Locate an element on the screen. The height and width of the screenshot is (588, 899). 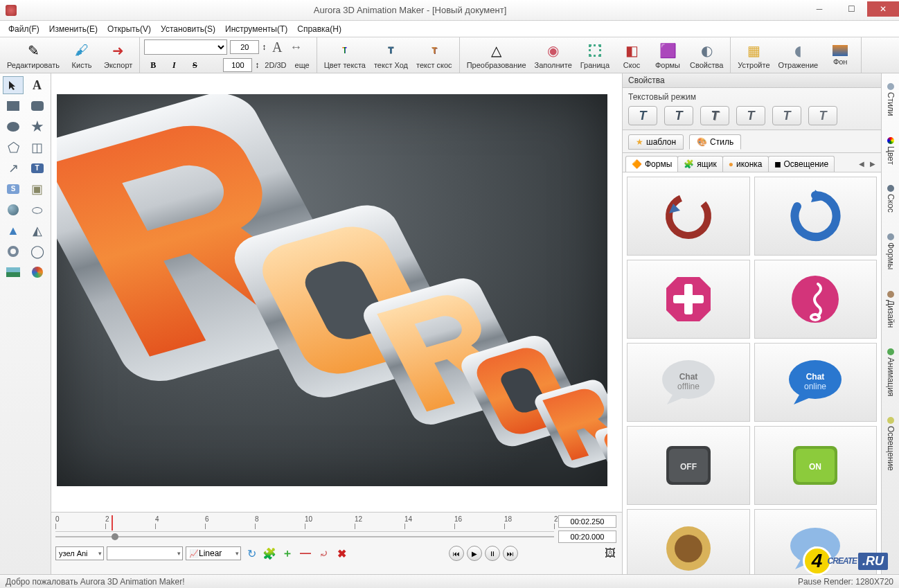
star-tool: ★ is located at coordinates (37, 127).